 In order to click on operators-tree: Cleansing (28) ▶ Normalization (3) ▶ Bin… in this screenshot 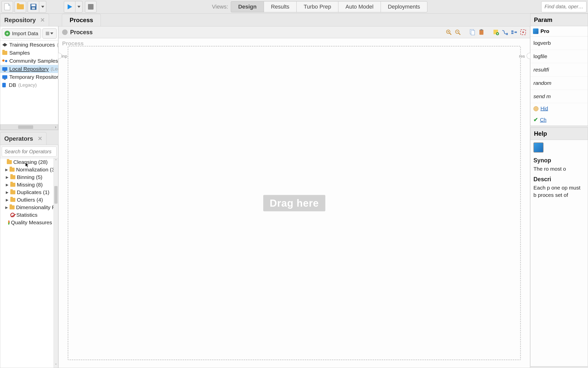, I will do `click(29, 263)`.